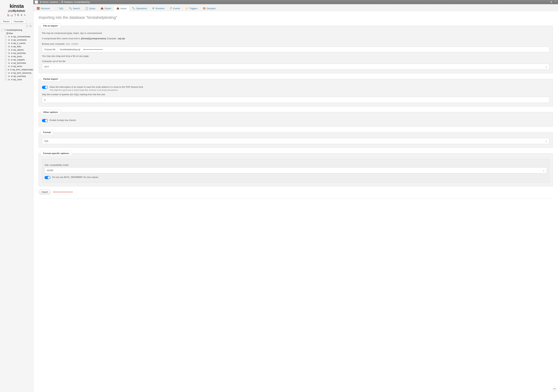  Describe the element at coordinates (209, 8) in the screenshot. I see `tab-designer: 🎨Designer` at that location.